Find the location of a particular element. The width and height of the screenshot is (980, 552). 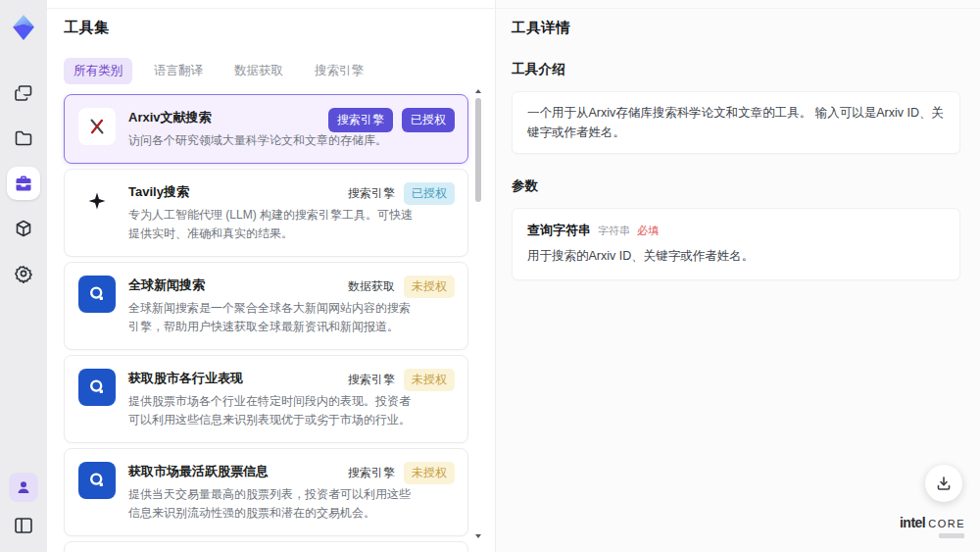

sidebar-rail is located at coordinates (24, 276).